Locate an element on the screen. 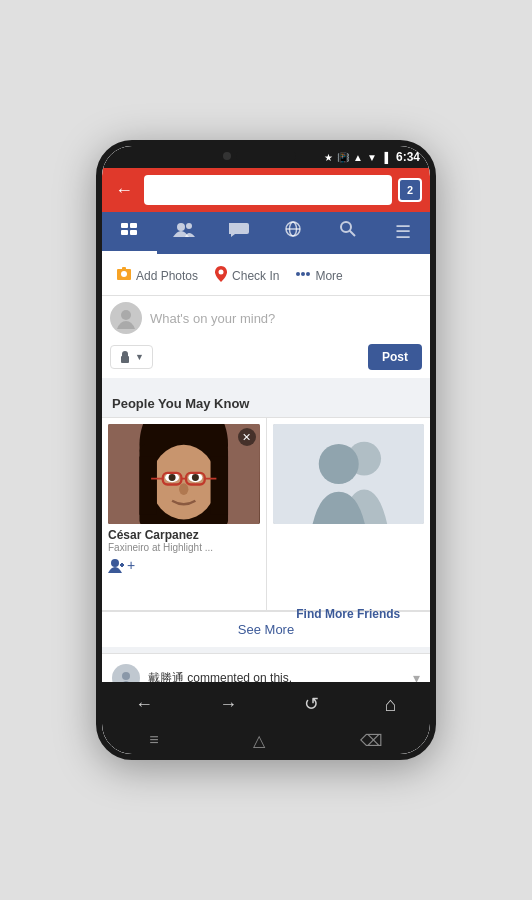  more-button: More is located at coordinates (318, 276).